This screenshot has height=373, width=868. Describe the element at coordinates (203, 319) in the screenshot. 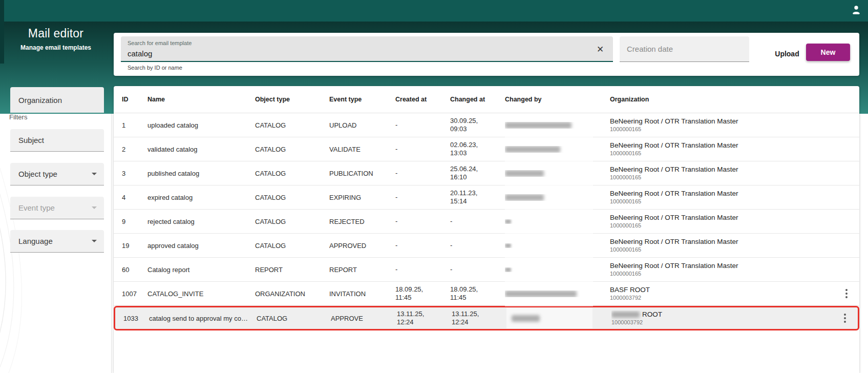

I see `cell-name: catalog send to approval my co…` at that location.